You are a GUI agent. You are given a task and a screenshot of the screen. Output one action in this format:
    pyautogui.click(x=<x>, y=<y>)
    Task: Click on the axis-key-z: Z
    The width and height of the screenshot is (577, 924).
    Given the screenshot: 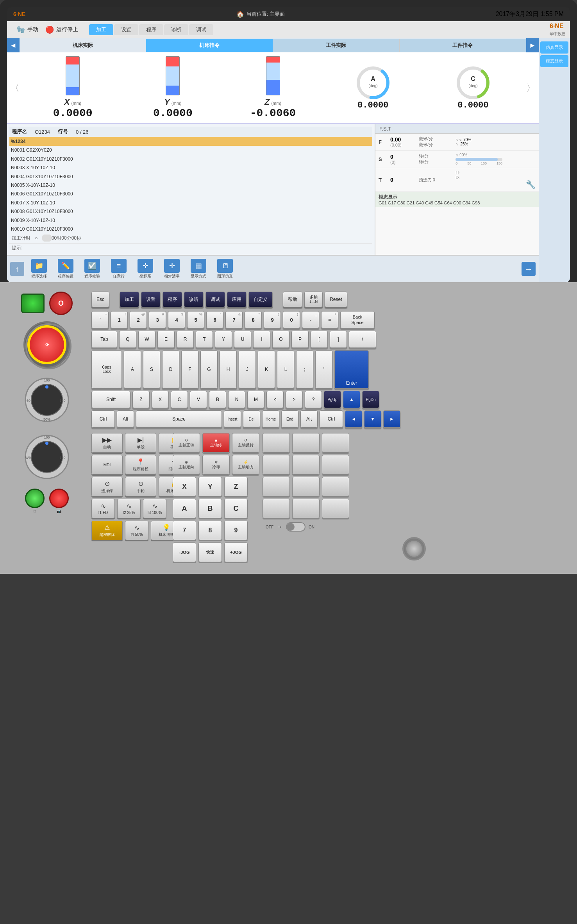 What is the action you would take?
    pyautogui.click(x=236, y=487)
    